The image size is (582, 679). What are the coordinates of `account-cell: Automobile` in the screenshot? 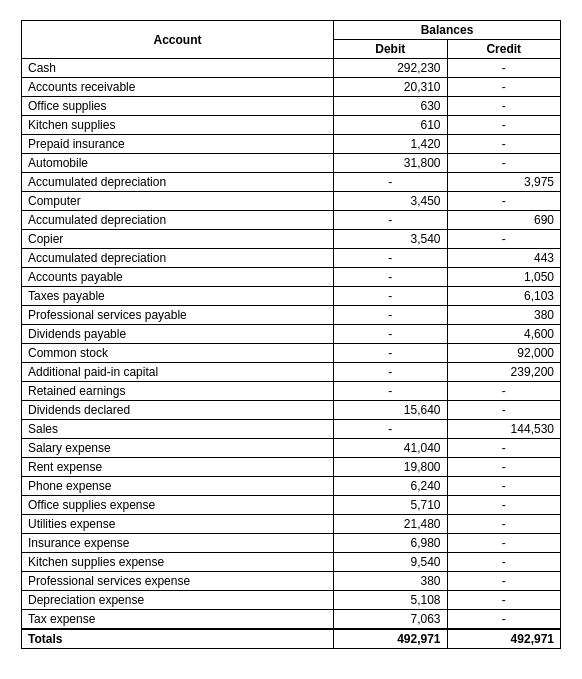 It's located at (178, 164).